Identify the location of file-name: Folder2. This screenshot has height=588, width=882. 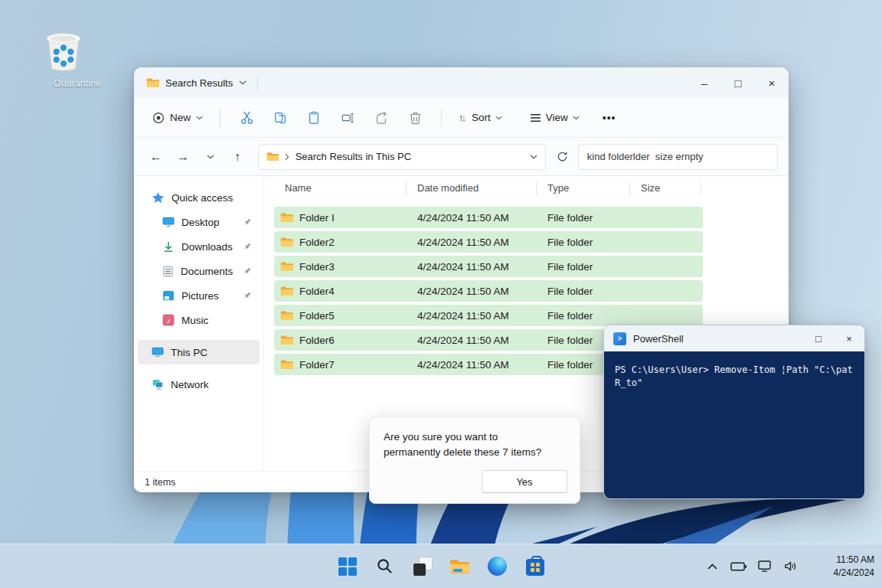
(317, 242).